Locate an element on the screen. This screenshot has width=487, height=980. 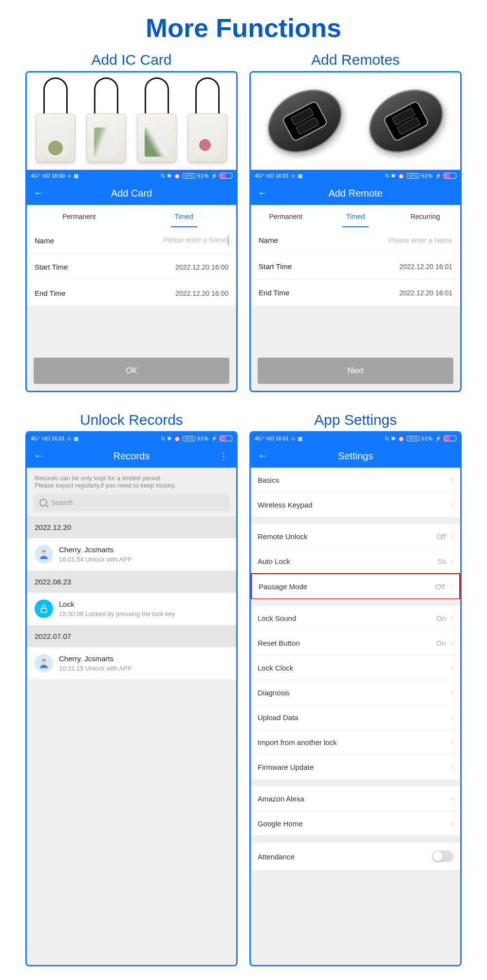
product-image-ic-cards is located at coordinates (131, 121).